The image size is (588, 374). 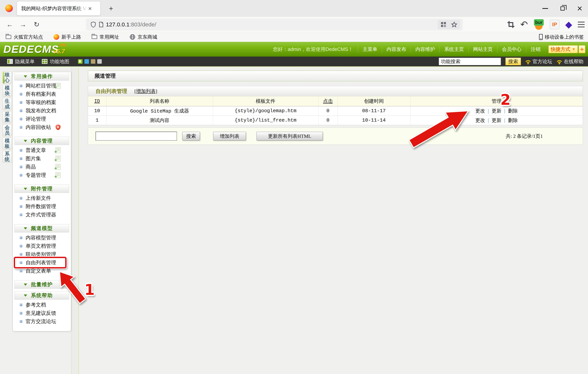 I want to click on sidebar-collapse-strip, so click(x=75, y=221).